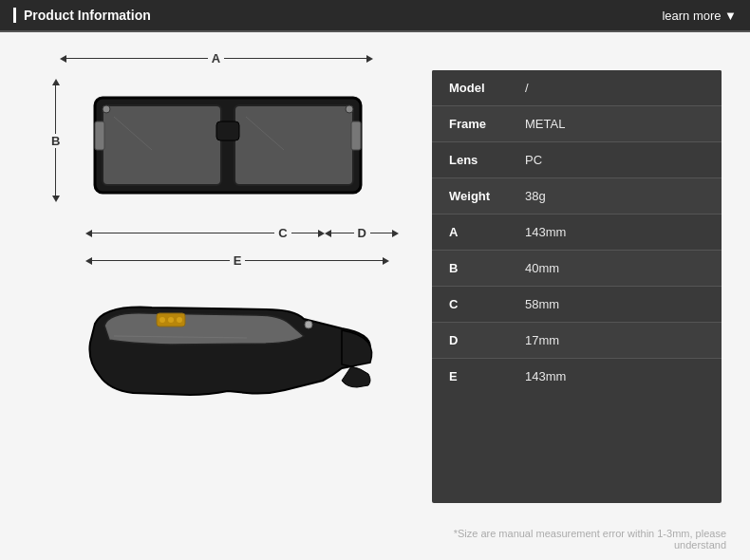  I want to click on spec-label: Lens, so click(470, 160).